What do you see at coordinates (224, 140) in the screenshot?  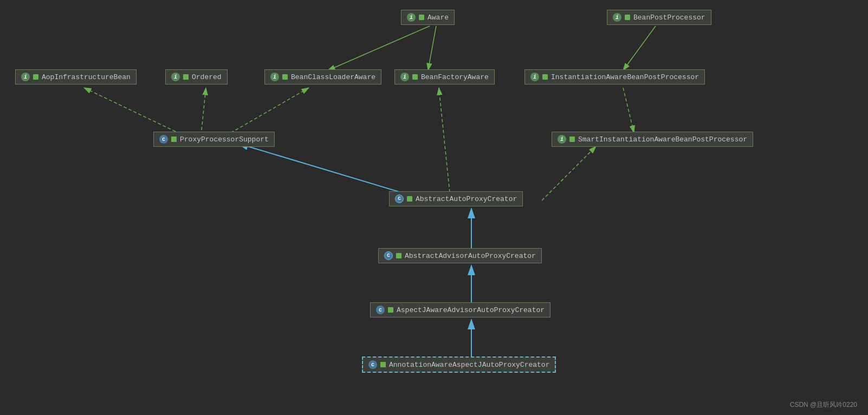 I see `node-label: ProxyProcessorSupport` at bounding box center [224, 140].